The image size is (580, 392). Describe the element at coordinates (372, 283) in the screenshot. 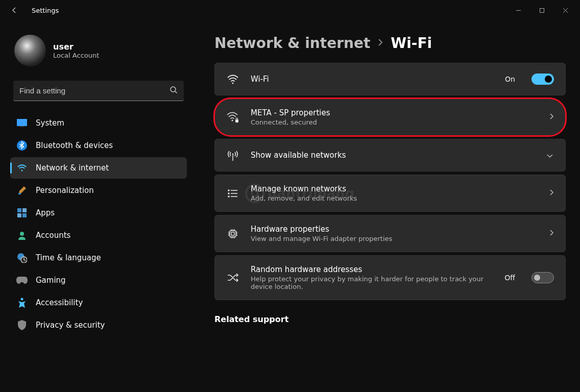

I see `card-subtitle: Help protect your privacy by making it h…` at that location.